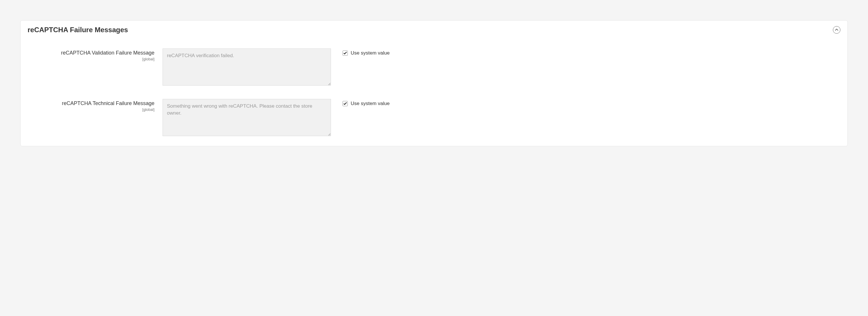 This screenshot has width=868, height=316. Describe the element at coordinates (345, 53) in the screenshot. I see `validation-use-system-checkbox` at that location.